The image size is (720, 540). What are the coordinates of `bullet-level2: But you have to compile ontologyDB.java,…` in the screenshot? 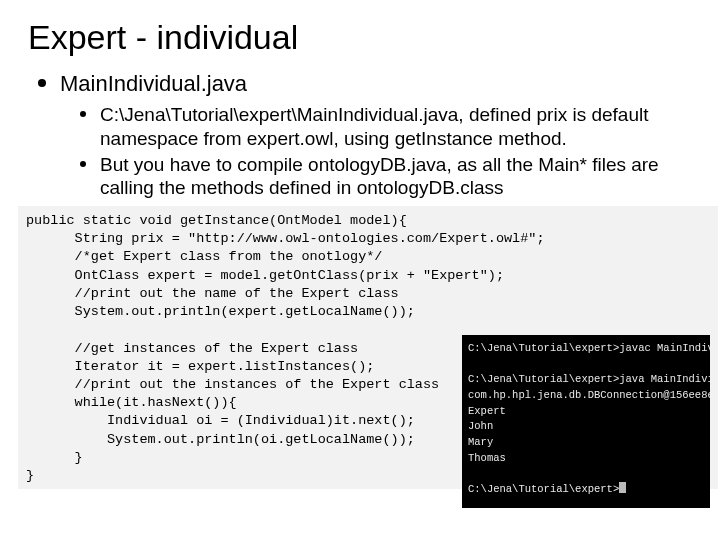 It's located at (386, 177).